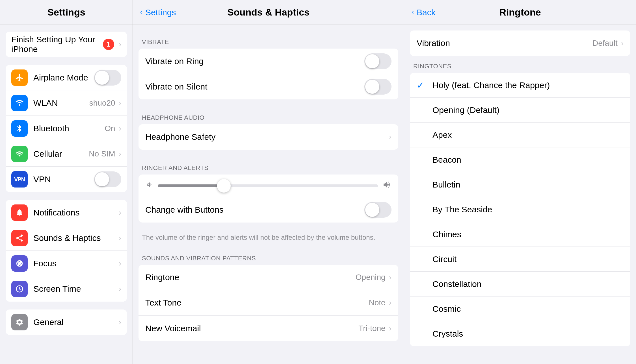  I want to click on left-title: Settings, so click(66, 12).